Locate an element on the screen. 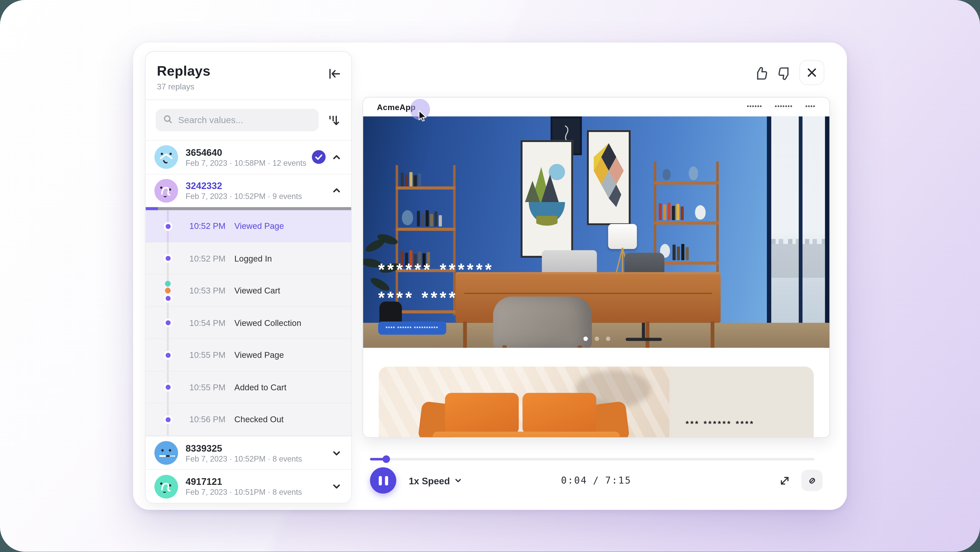  session-meta: Feb 7, 2023 · 10:52PM · 9 events is located at coordinates (255, 196).